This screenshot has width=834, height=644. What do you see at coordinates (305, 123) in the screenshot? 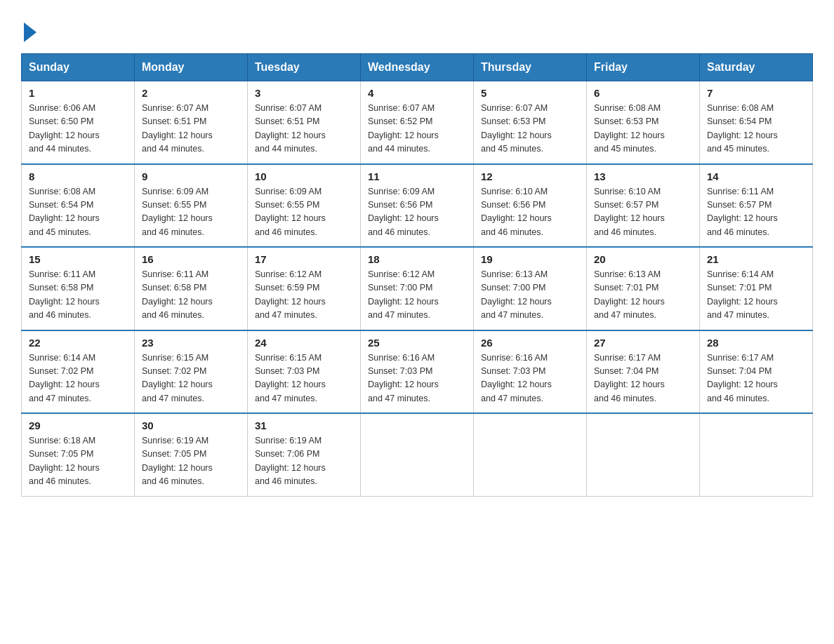
I see `calendar-cell: 3Sunrise: 6:07 AMSunset: 6:51 PMDaylight…` at bounding box center [305, 123].